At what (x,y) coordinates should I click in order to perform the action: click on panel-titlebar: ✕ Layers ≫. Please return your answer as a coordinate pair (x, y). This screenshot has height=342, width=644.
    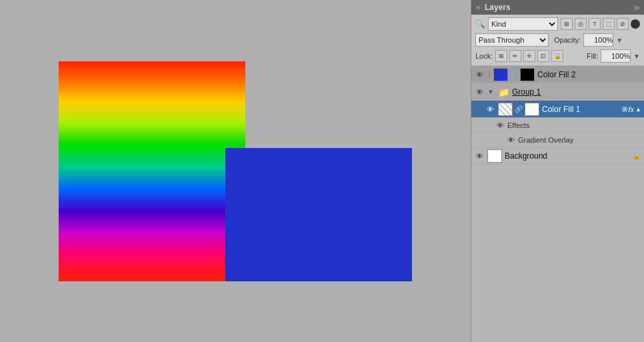
    Looking at the image, I should click on (557, 7).